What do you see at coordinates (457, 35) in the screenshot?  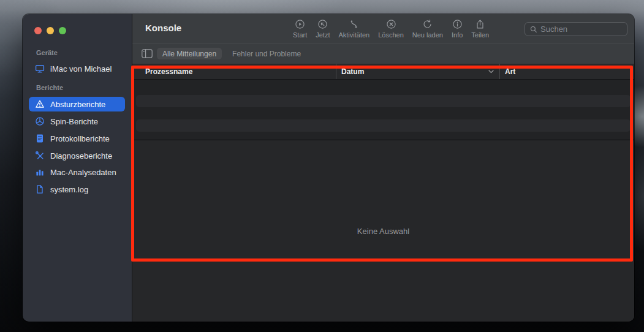 I see `toolbar-button-label: Info` at bounding box center [457, 35].